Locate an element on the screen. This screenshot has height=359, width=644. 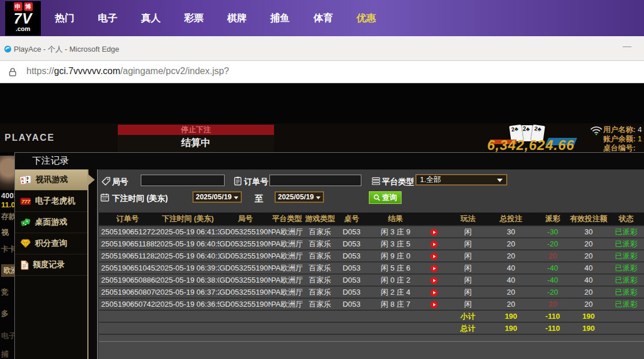
browser-urlbar: https://gci.7vvvvvv.com/agingame/pcv2/in… is located at coordinates (322, 72).